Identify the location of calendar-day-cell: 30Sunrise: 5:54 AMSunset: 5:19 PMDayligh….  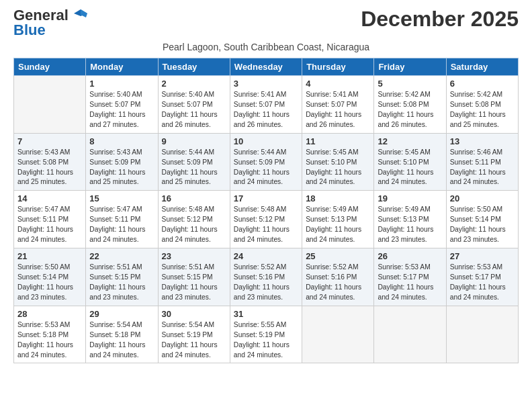
(193, 334).